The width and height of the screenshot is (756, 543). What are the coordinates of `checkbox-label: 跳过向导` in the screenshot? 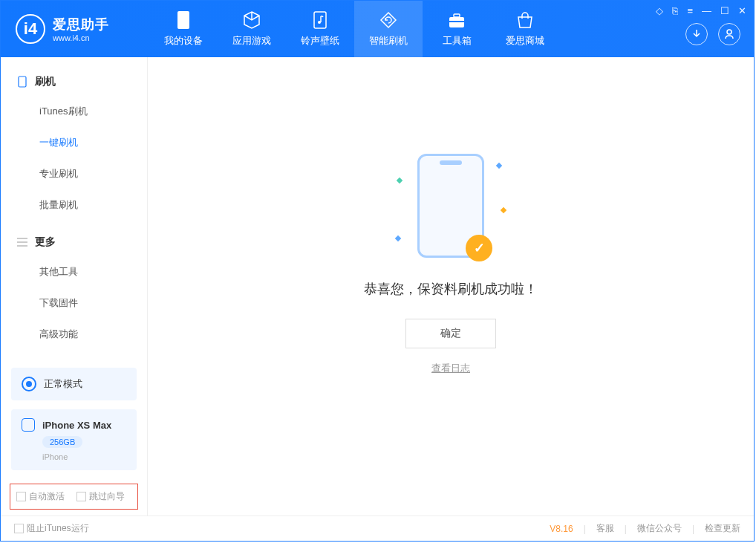 It's located at (107, 496).